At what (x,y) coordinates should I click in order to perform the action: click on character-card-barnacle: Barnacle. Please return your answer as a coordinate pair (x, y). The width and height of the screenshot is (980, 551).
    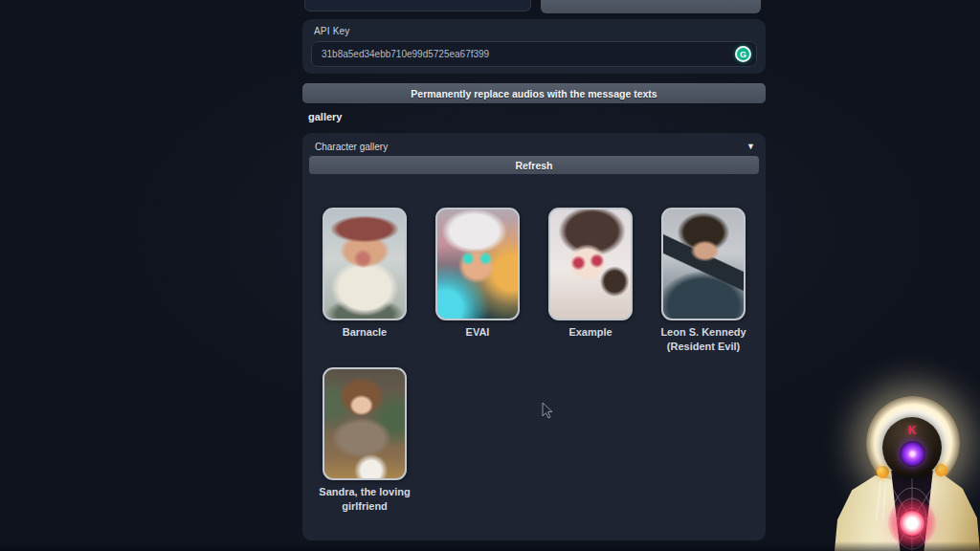
    Looking at the image, I should click on (365, 281).